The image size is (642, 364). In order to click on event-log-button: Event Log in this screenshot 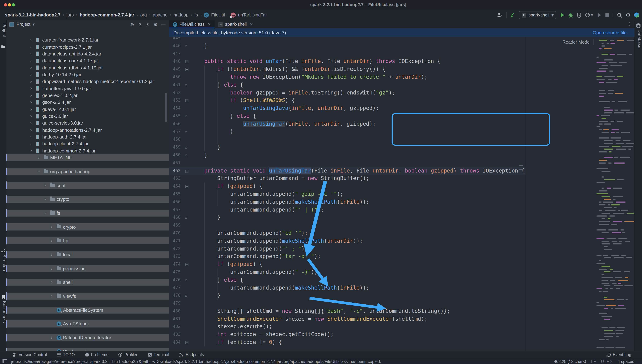, I will do `click(619, 354)`.